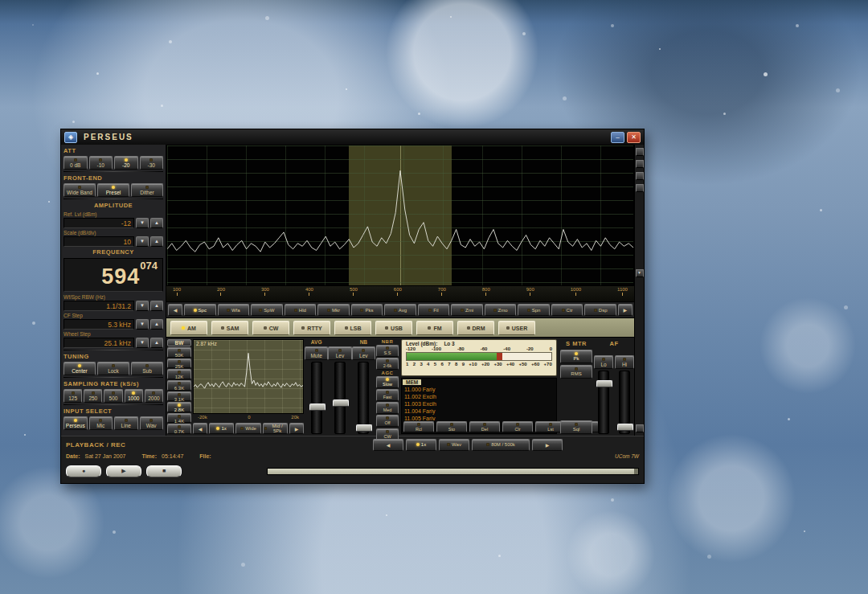 Image resolution: width=868 pixels, height=594 pixels. What do you see at coordinates (142, 325) in the screenshot?
I see `cf-step-down-button: ▼` at bounding box center [142, 325].